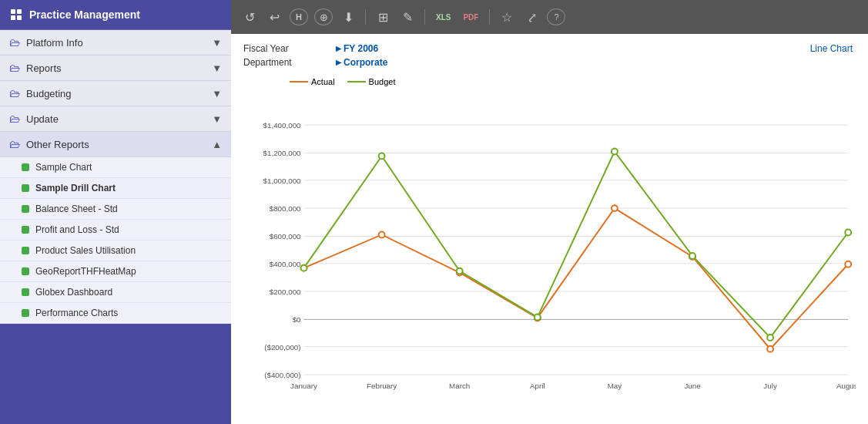  What do you see at coordinates (323, 17) in the screenshot?
I see `back-button: ⊕` at bounding box center [323, 17].